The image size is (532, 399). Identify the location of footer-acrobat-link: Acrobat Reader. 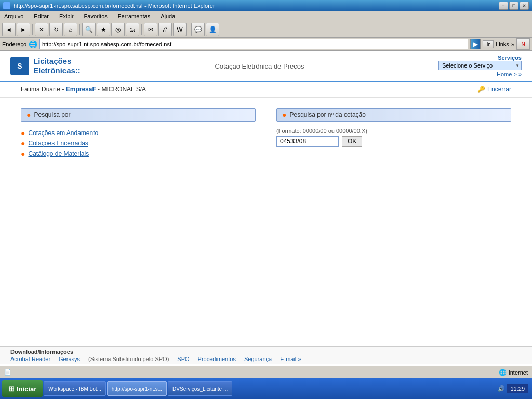
(30, 359).